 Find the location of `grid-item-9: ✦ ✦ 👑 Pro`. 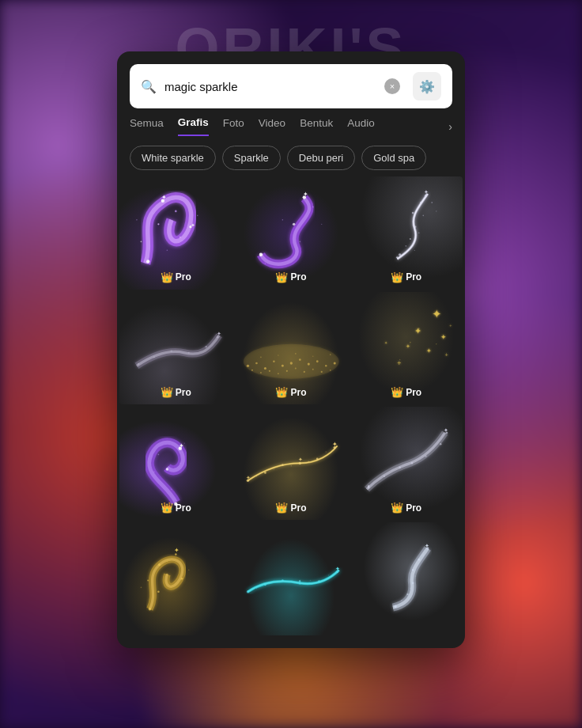

grid-item-9: ✦ ✦ 👑 Pro is located at coordinates (406, 464).